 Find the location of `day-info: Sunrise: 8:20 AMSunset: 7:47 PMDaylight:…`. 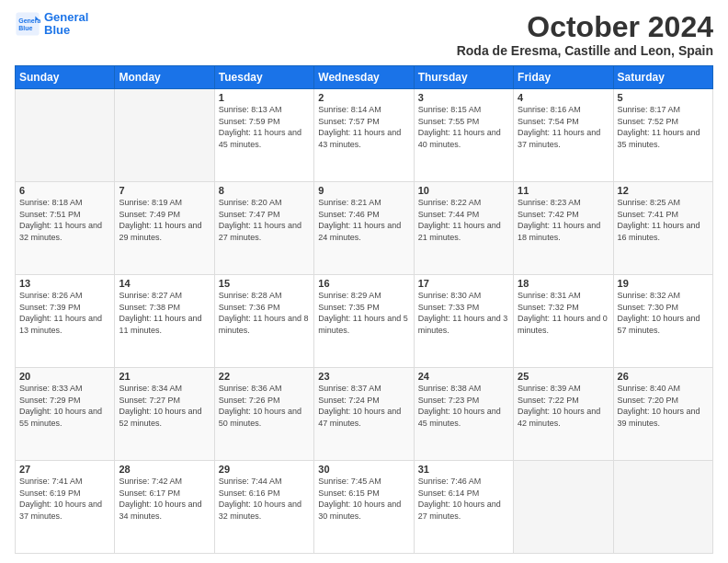

day-info: Sunrise: 8:20 AMSunset: 7:47 PMDaylight:… is located at coordinates (265, 220).